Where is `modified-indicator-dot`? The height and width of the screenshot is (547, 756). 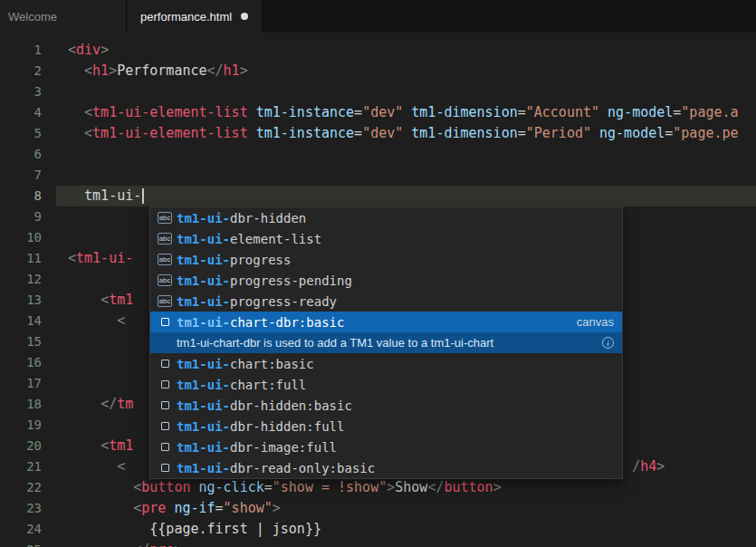 modified-indicator-dot is located at coordinates (244, 16).